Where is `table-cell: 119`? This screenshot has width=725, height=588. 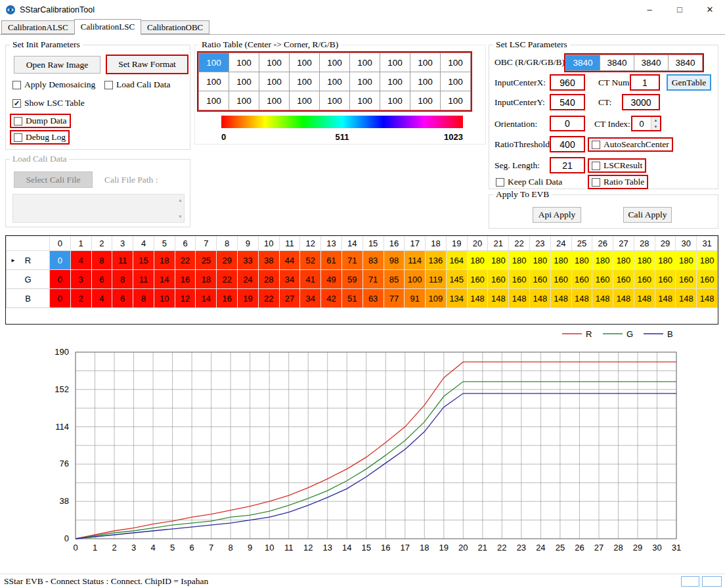 table-cell: 119 is located at coordinates (436, 280).